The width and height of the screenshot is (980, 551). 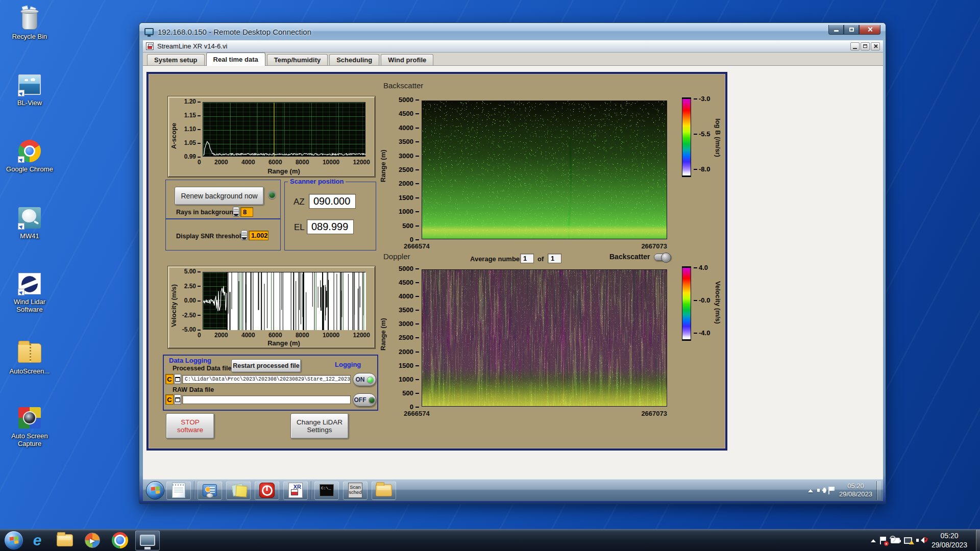 I want to click on off-label: OFF, so click(x=360, y=400).